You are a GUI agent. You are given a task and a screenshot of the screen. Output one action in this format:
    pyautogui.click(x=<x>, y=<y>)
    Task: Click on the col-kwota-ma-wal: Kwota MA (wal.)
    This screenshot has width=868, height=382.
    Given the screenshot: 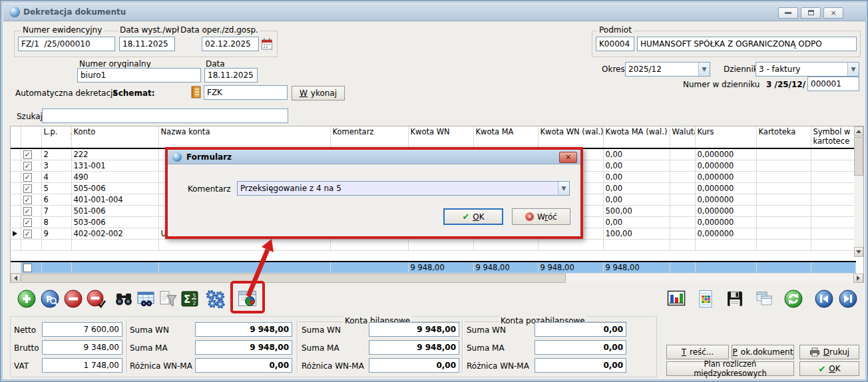 What is the action you would take?
    pyautogui.click(x=636, y=137)
    